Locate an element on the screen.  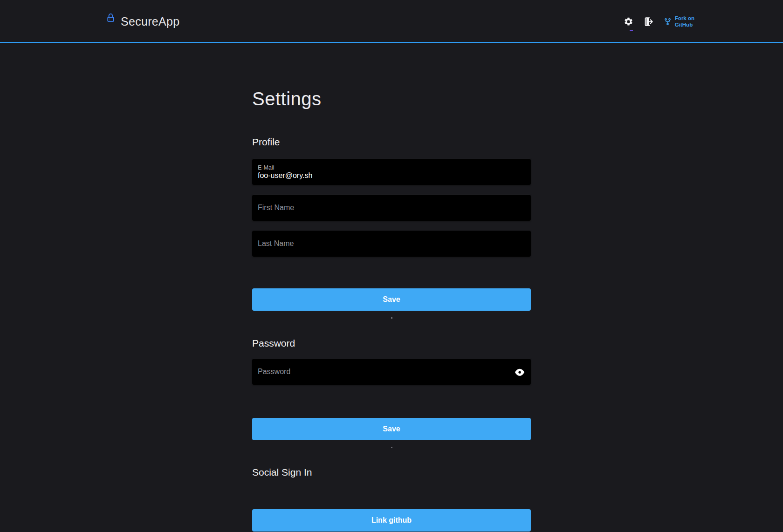
logout-button is located at coordinates (649, 21).